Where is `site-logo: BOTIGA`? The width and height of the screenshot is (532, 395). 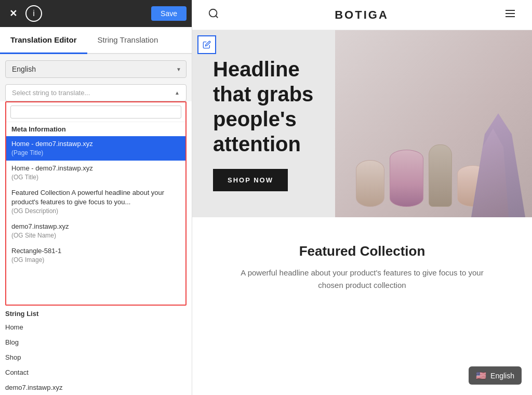 site-logo: BOTIGA is located at coordinates (362, 15).